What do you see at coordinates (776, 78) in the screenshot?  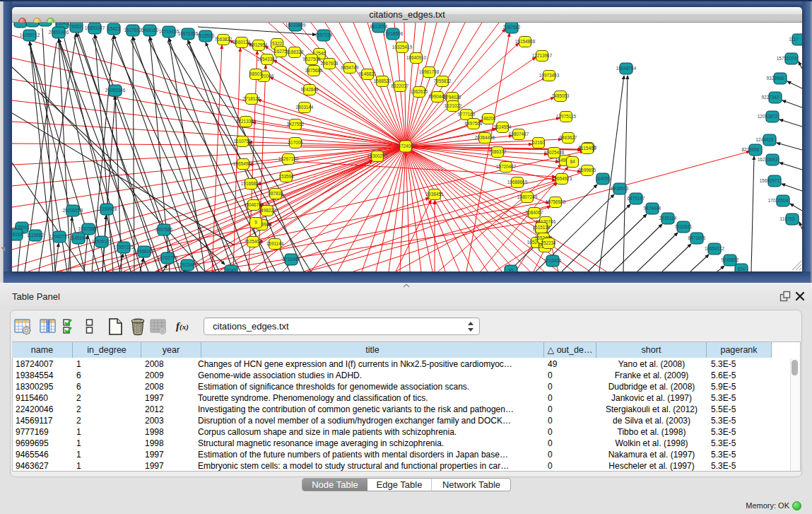 I see `svg-text: 9329966` at bounding box center [776, 78].